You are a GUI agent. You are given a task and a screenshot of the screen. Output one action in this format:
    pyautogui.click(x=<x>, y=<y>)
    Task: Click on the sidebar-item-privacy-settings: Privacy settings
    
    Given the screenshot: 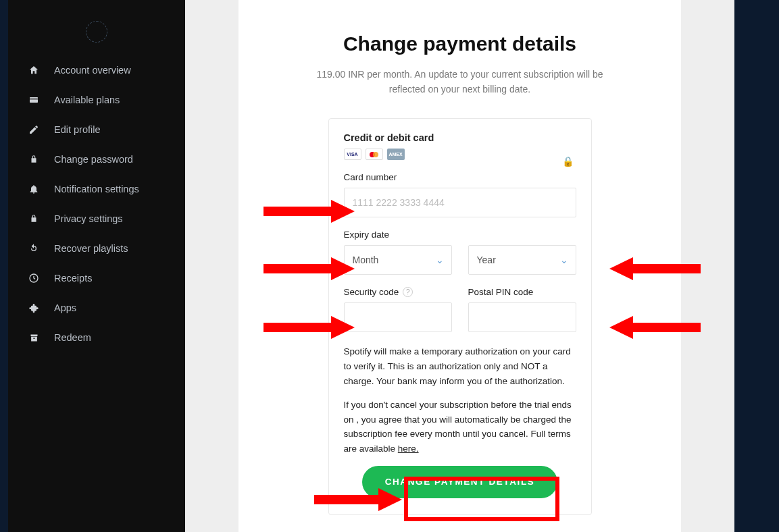 What is the action you would take?
    pyautogui.click(x=97, y=219)
    